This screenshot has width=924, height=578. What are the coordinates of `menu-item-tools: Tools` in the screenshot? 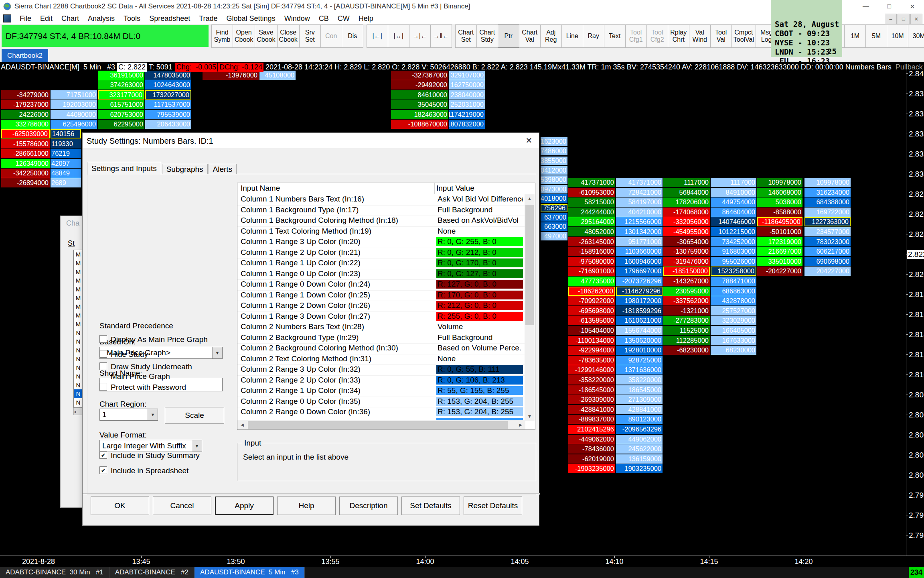 It's located at (132, 18).